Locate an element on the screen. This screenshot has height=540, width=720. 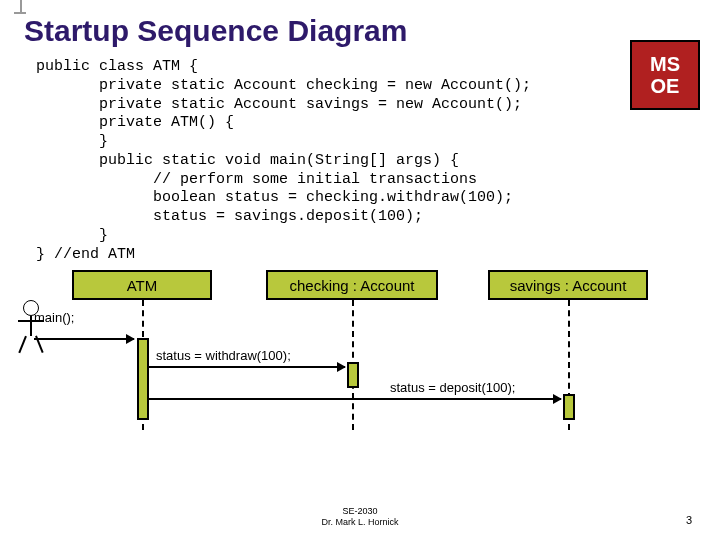
message-main-label: main(); is located at coordinates (54, 318).